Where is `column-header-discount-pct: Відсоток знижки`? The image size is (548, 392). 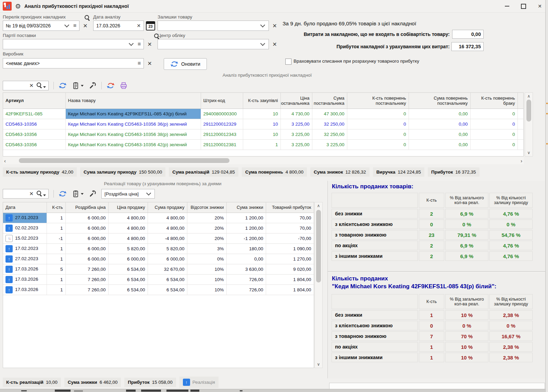 column-header-discount-pct: Відсоток знижки is located at coordinates (207, 207).